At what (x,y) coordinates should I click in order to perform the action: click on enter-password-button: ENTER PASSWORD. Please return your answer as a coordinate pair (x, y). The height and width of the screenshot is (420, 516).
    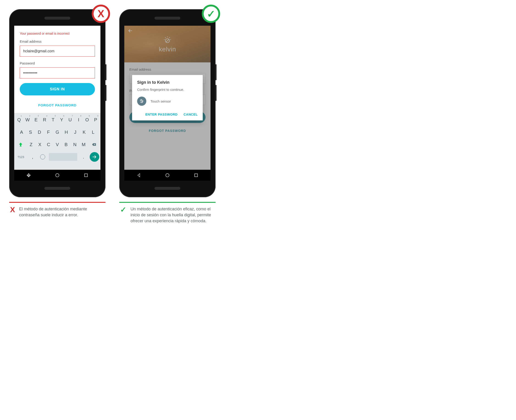
    Looking at the image, I should click on (162, 115).